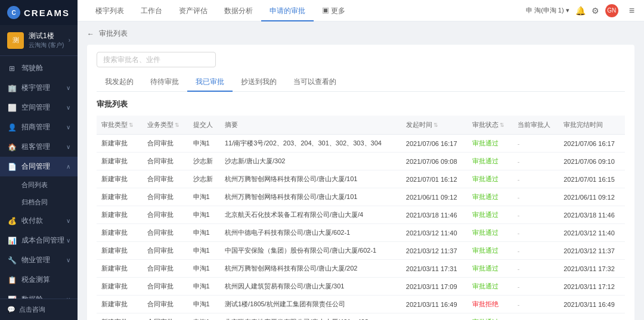  What do you see at coordinates (44, 297) in the screenshot?
I see `sidebar-item-label: 数据舱` at bounding box center [44, 297].